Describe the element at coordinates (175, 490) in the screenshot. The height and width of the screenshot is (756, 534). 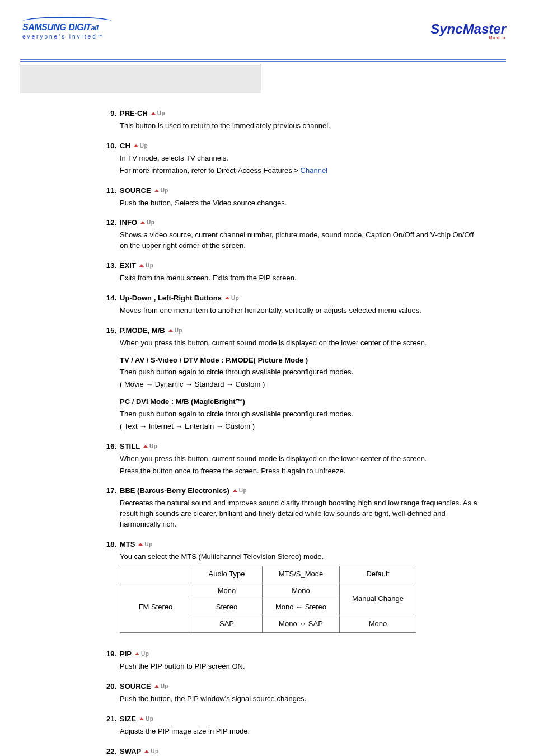
I see `item-title: BBE (Barcus-Berry Electronics)` at that location.